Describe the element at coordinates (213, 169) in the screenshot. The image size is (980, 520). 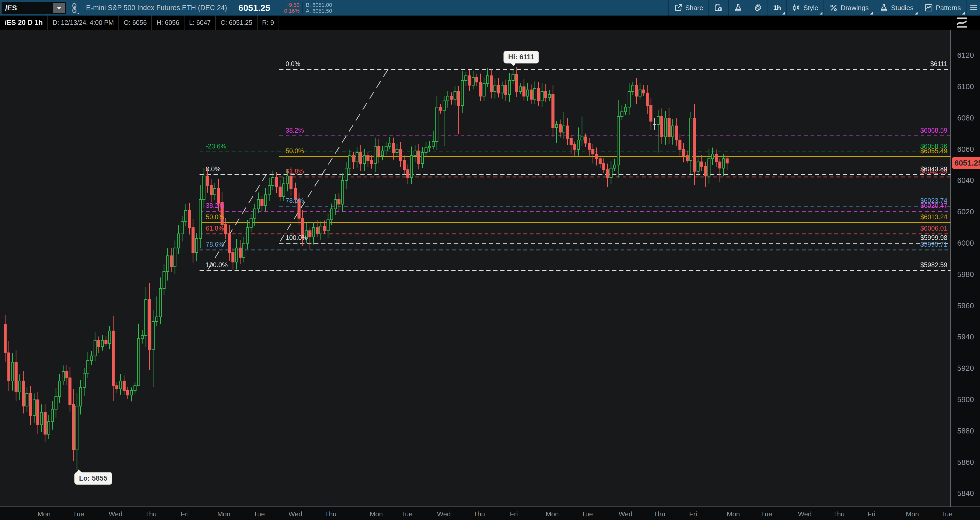
I see `fib-level-label: 0.0%` at that location.